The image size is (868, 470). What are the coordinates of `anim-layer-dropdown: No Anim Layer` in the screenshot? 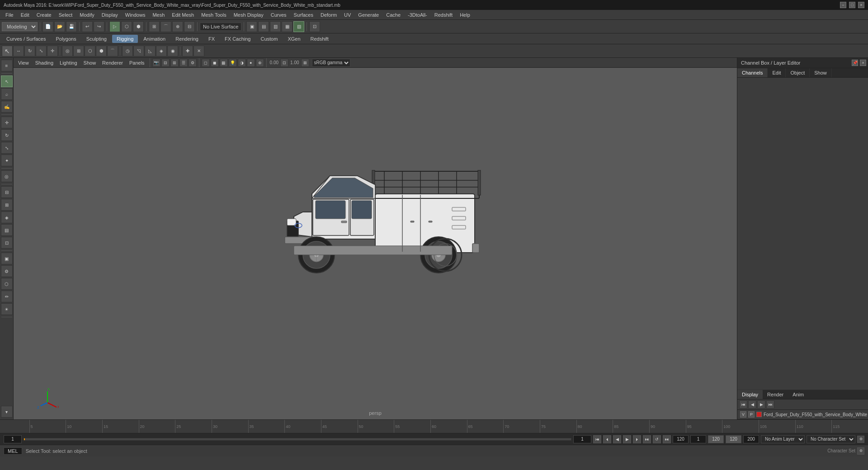 It's located at (783, 439).